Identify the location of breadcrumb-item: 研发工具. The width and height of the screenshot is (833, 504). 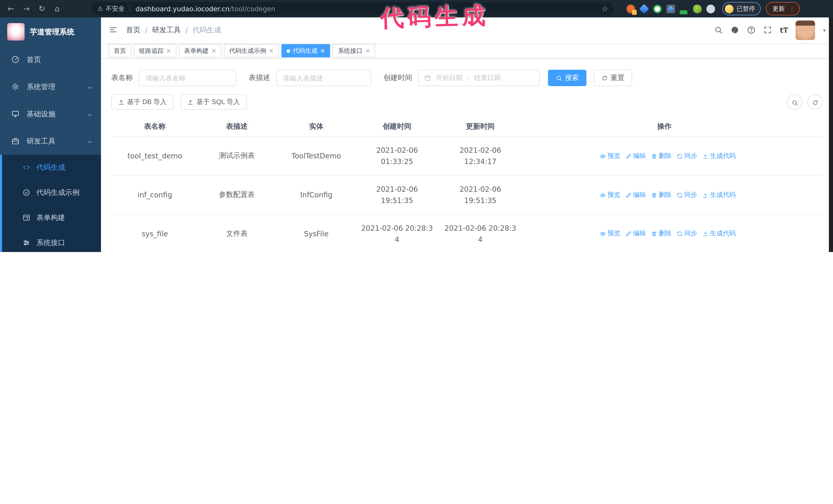
(166, 30).